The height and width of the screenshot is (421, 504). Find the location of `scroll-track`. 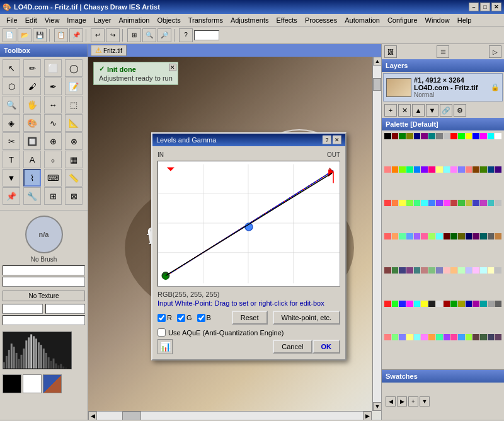

scroll-track is located at coordinates (230, 416).